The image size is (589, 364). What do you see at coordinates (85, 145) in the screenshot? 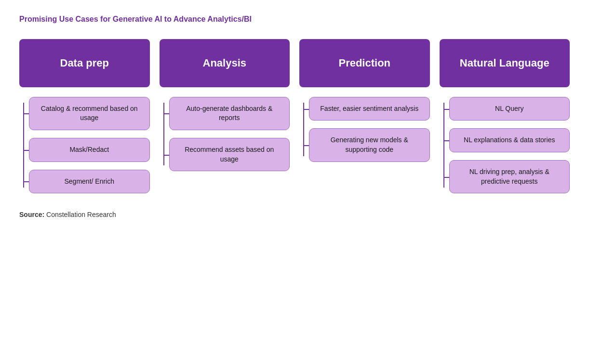
I see `items-container-data-prep: Catalog & recommend based on usageMask/R…` at bounding box center [85, 145].